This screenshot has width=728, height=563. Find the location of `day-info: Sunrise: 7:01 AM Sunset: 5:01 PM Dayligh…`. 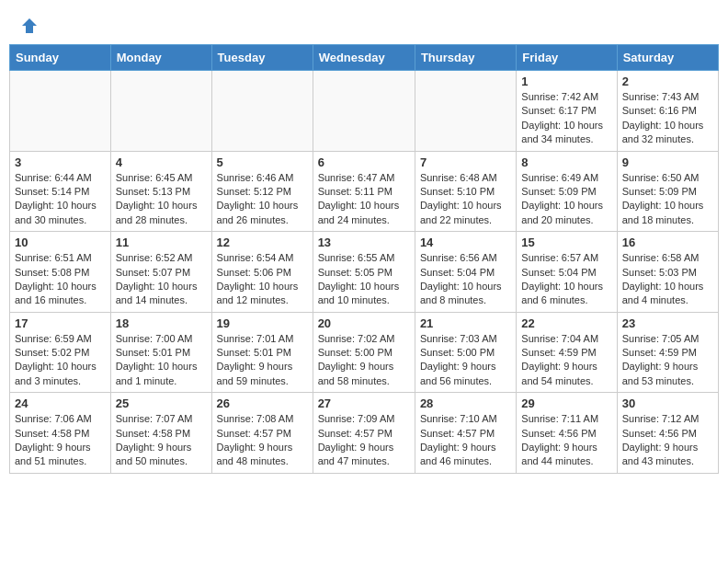

day-info: Sunrise: 7:01 AM Sunset: 5:01 PM Dayligh… is located at coordinates (263, 361).